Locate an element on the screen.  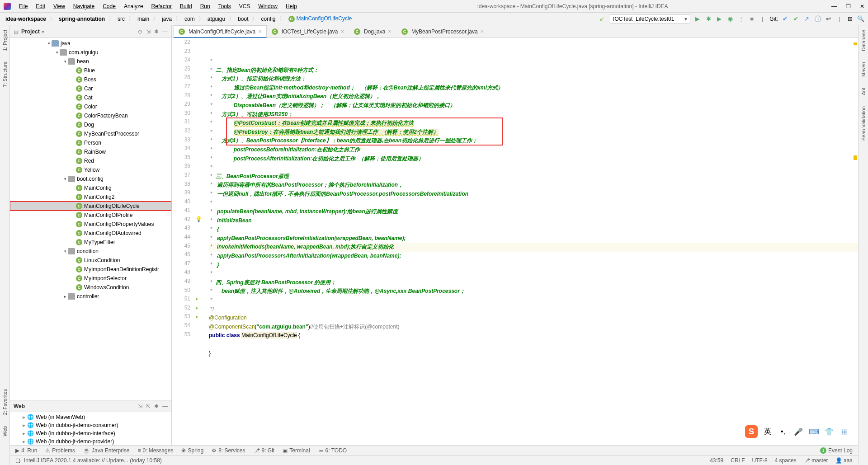
status-user: 👤 aaa is located at coordinates (844, 460).